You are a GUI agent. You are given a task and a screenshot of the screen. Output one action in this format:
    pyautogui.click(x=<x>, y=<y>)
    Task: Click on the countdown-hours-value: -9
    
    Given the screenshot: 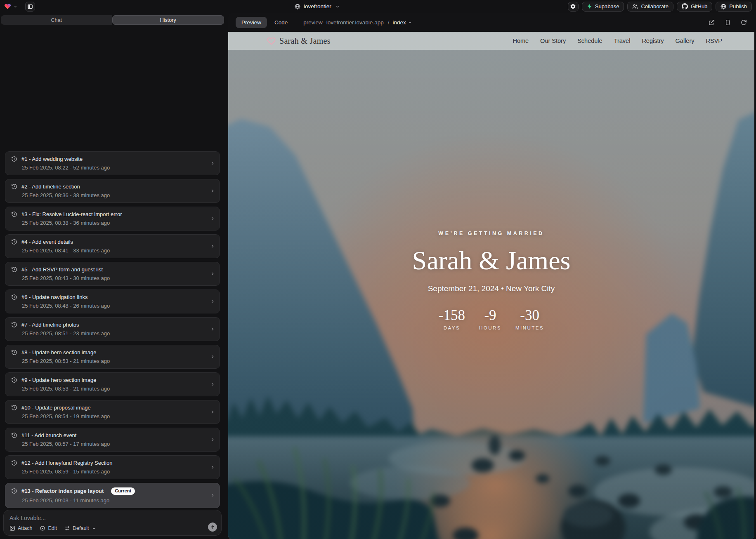 What is the action you would take?
    pyautogui.click(x=490, y=315)
    